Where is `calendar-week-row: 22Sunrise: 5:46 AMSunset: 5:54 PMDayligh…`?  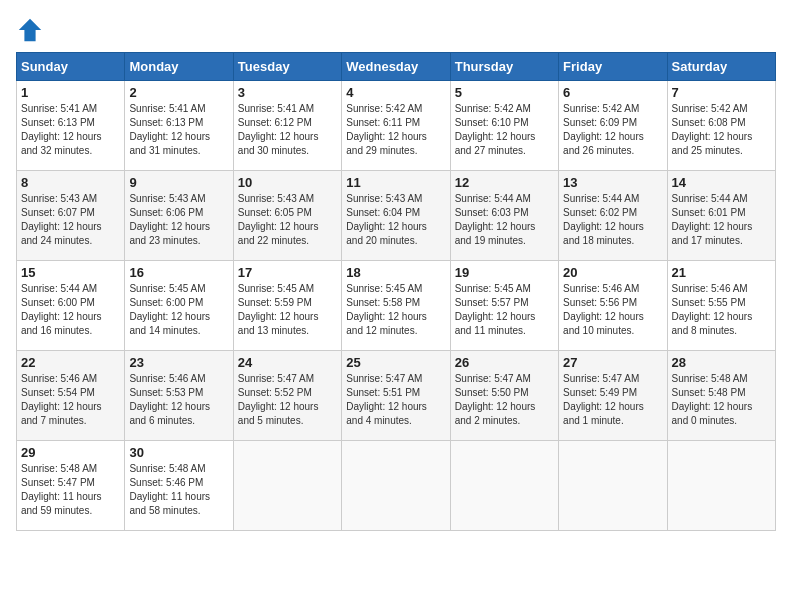 calendar-week-row: 22Sunrise: 5:46 AMSunset: 5:54 PMDayligh… is located at coordinates (396, 396).